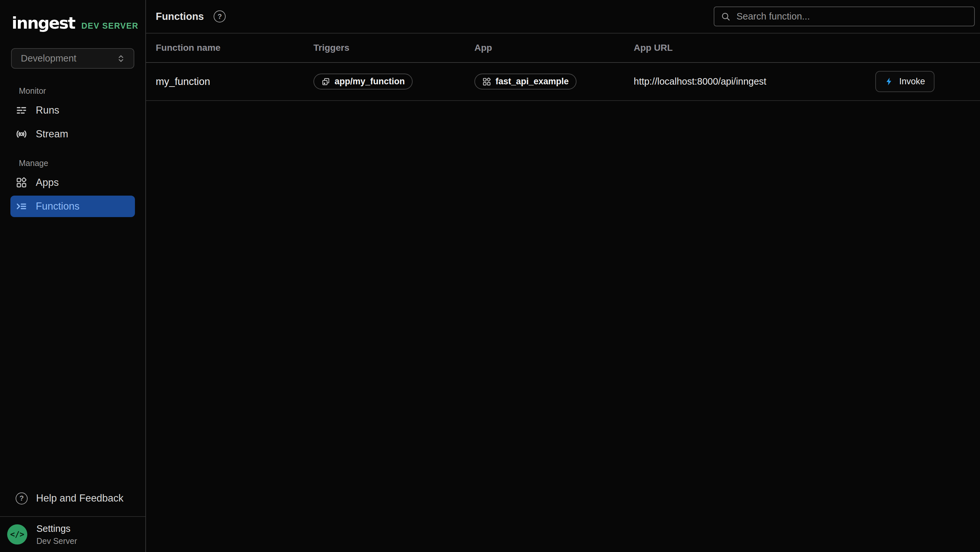 This screenshot has height=552, width=980. What do you see at coordinates (220, 16) in the screenshot?
I see `help-icon: ?` at bounding box center [220, 16].